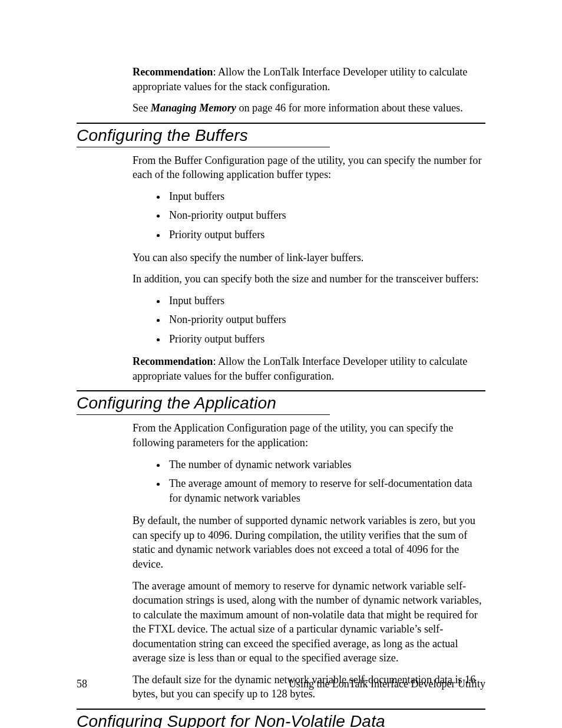 The height and width of the screenshot is (728, 562). What do you see at coordinates (141, 108) in the screenshot?
I see `see-pre: See` at bounding box center [141, 108].